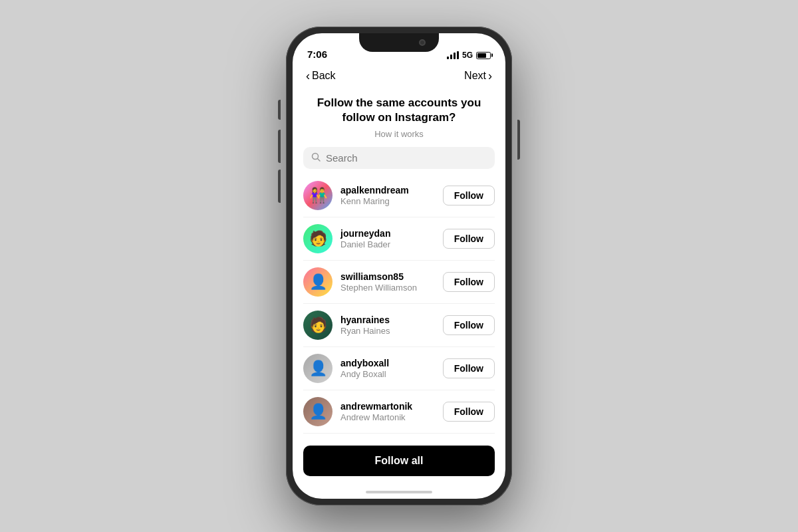 This screenshot has height=532, width=798. I want to click on back-label: Back, so click(324, 76).